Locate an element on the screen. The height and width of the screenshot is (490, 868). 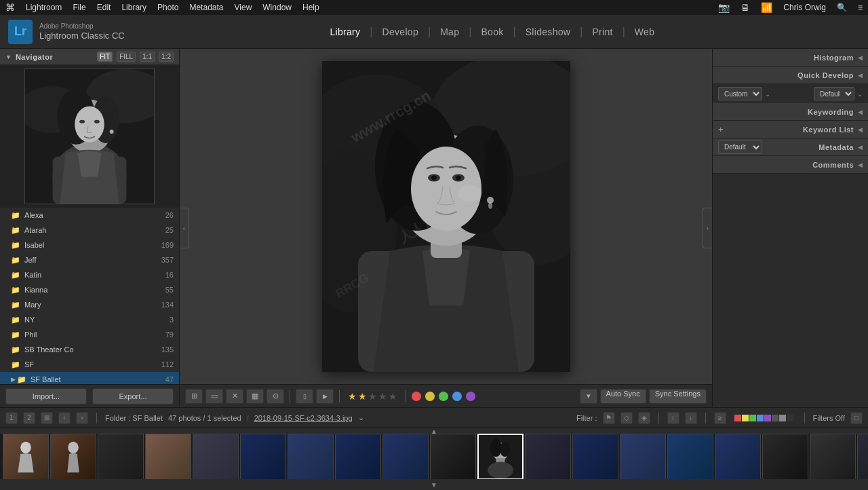
filmstrip-size-btn: □ is located at coordinates (856, 418).